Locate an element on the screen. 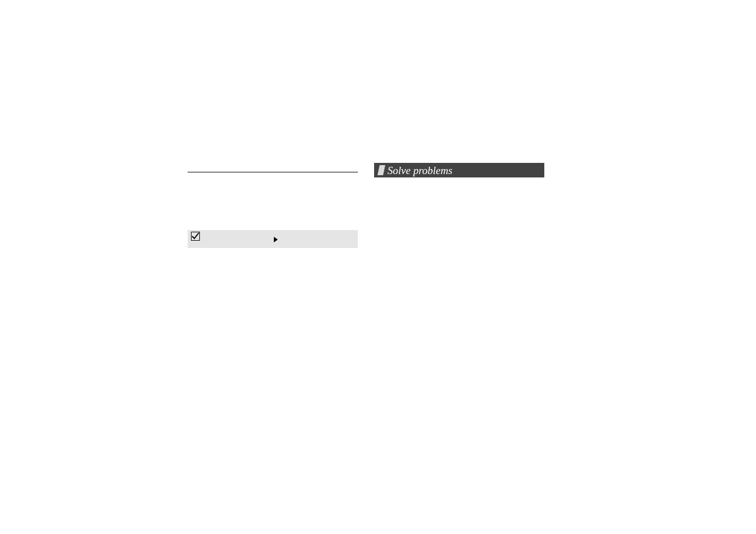 The image size is (756, 534). divider-line is located at coordinates (273, 172).